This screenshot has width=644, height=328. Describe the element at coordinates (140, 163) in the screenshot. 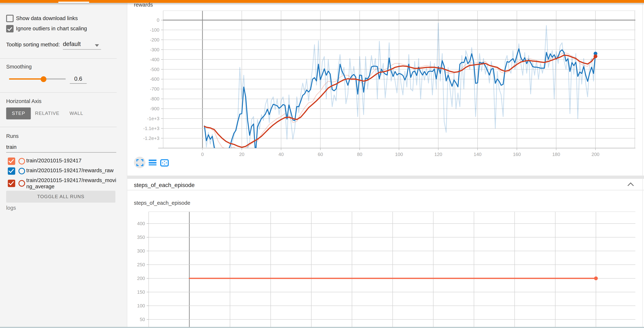

I see `expand-icon` at that location.